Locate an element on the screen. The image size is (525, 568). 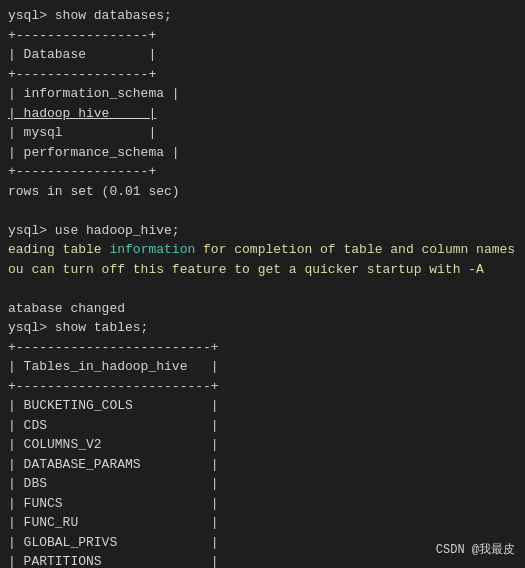
warning-text: ou can turn off this feature to get a qu… is located at coordinates (246, 270).